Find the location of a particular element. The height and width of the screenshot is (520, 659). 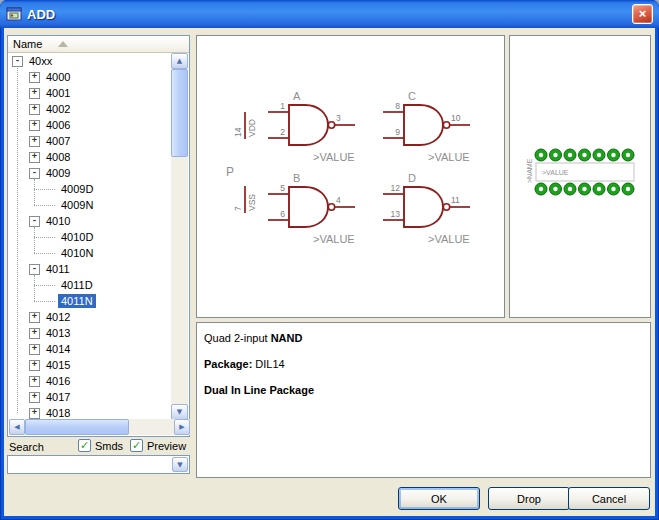

tree-item-label: 4011 is located at coordinates (58, 269).